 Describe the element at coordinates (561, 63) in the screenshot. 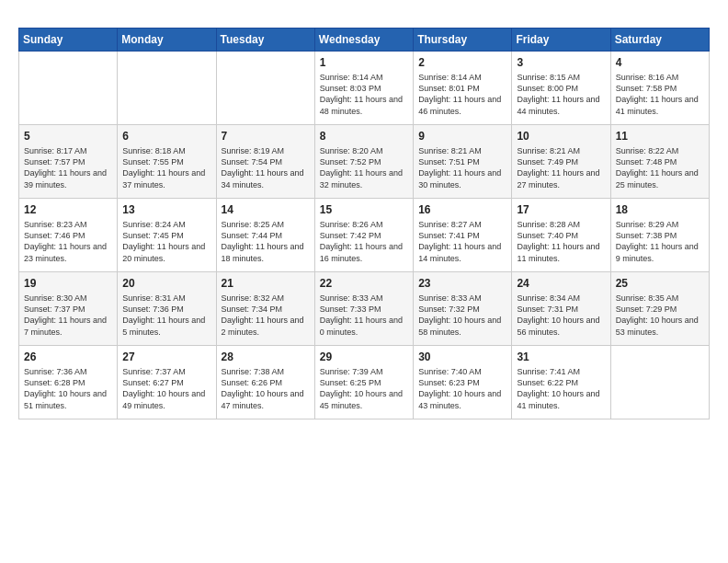

I see `day-number: 3` at that location.